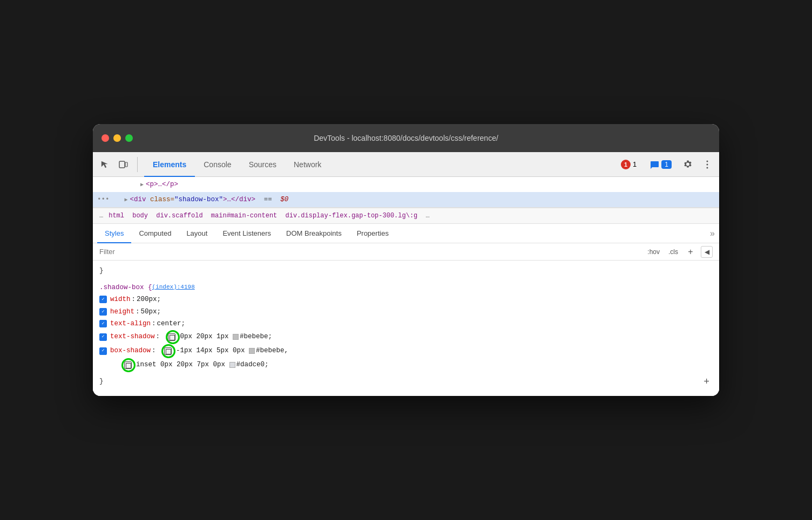  What do you see at coordinates (628, 165) in the screenshot?
I see `error-badge-button: 1 1` at bounding box center [628, 165].